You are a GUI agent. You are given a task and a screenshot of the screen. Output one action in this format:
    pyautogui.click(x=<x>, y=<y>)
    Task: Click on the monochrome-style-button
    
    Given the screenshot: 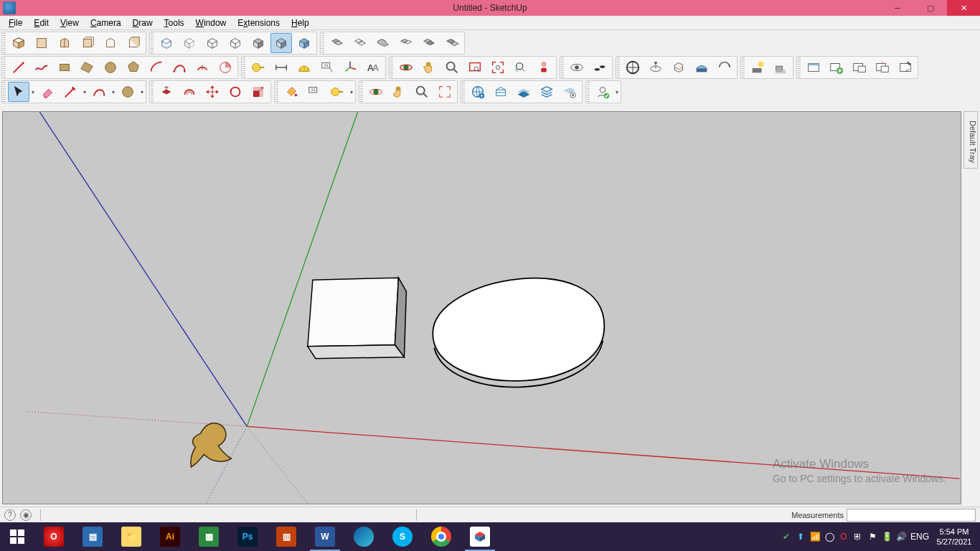 What is the action you would take?
    pyautogui.click(x=304, y=43)
    